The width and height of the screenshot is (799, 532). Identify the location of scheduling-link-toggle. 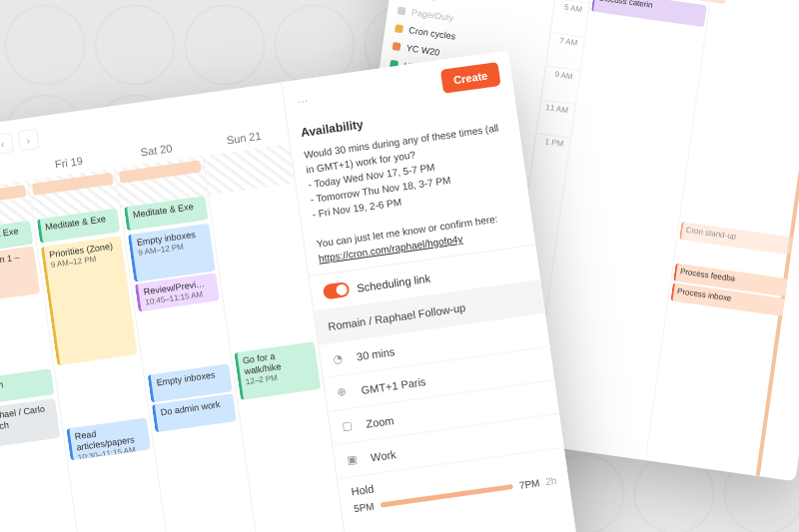
(337, 290).